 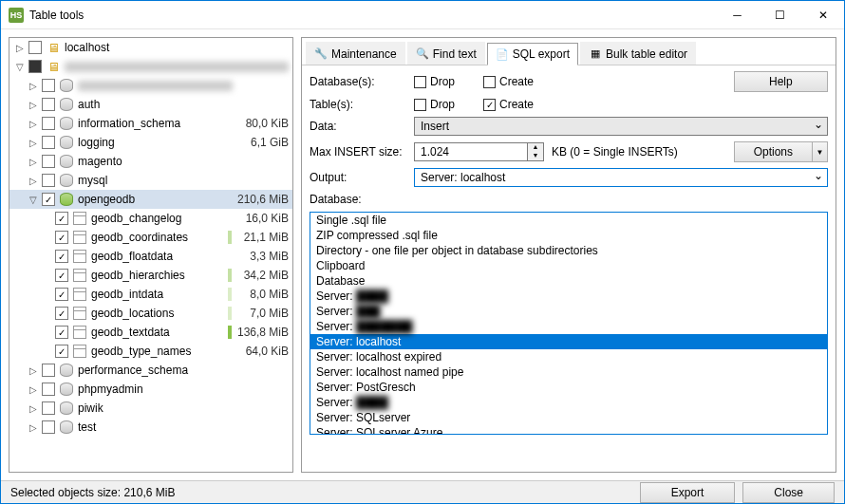 What do you see at coordinates (780, 82) in the screenshot?
I see `help-button: Help` at bounding box center [780, 82].